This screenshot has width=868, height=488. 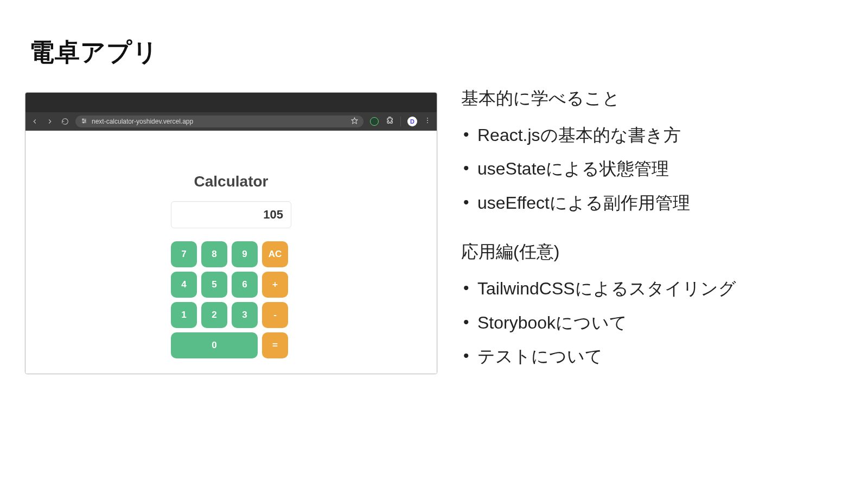 I want to click on key-ac: AC, so click(x=275, y=254).